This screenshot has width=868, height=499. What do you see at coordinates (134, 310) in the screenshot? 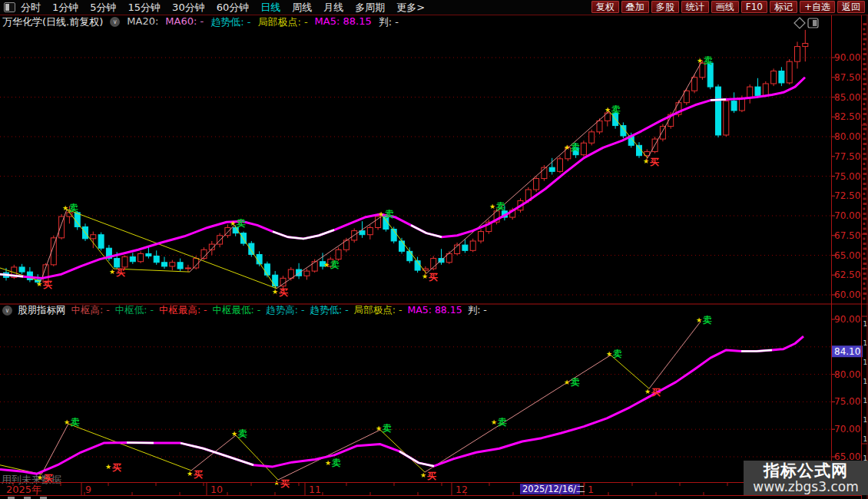
I see `indicator-field-1: 中枢低: -` at bounding box center [134, 310].